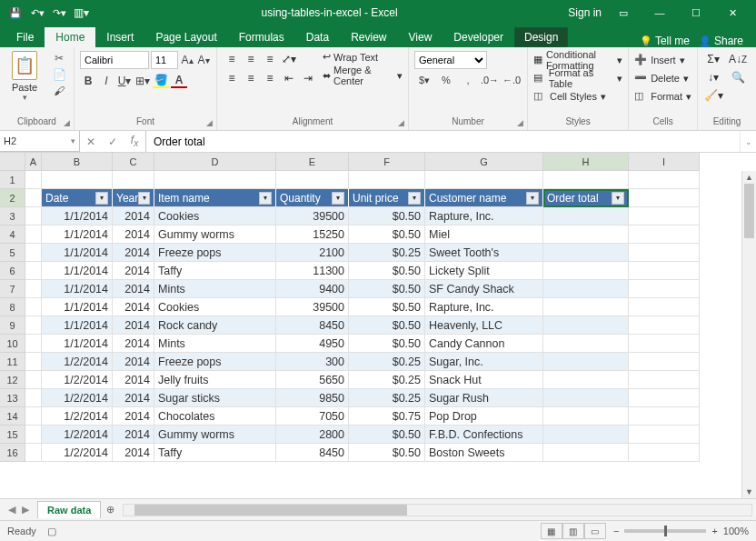 This screenshot has height=541, width=756. What do you see at coordinates (573, 531) in the screenshot?
I see `view-page-layout-icon: ▥` at bounding box center [573, 531].